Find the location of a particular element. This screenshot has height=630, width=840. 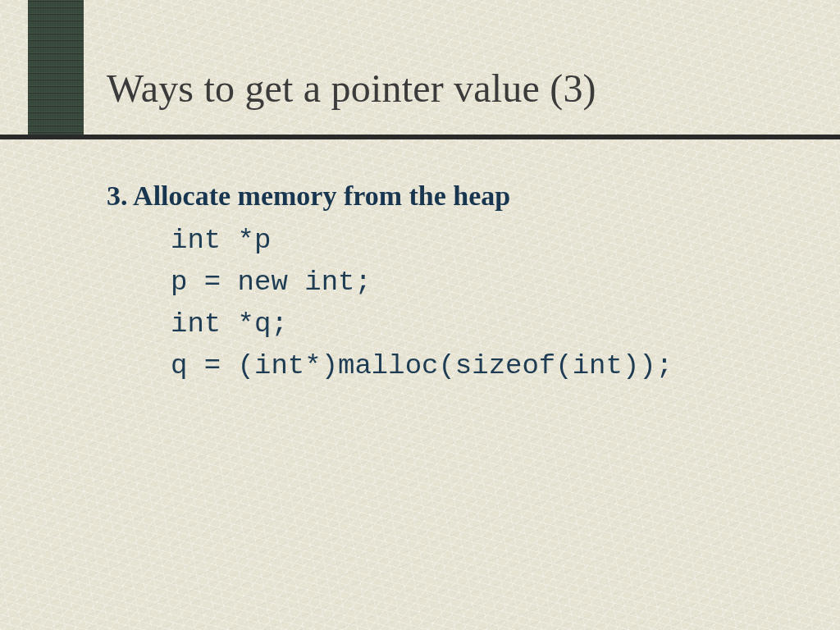

slide-title: Ways to get a pointer value (3) is located at coordinates (351, 89).